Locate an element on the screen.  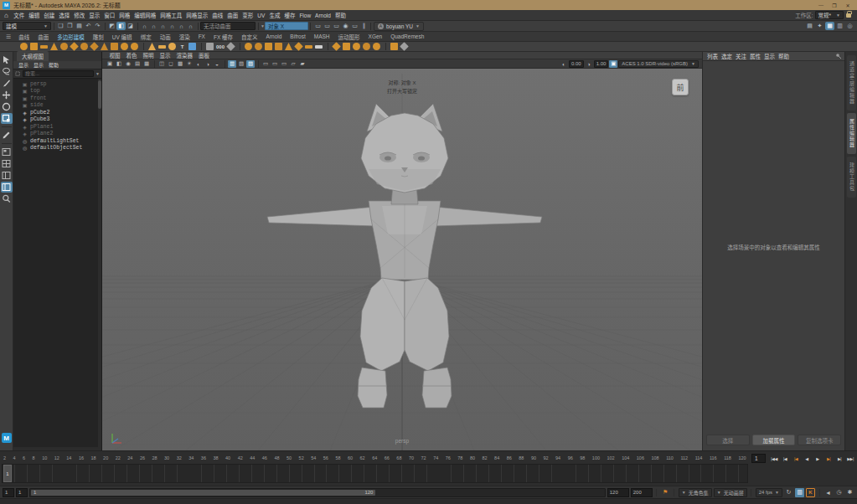
shelf-tab: XGen is located at coordinates (375, 37).